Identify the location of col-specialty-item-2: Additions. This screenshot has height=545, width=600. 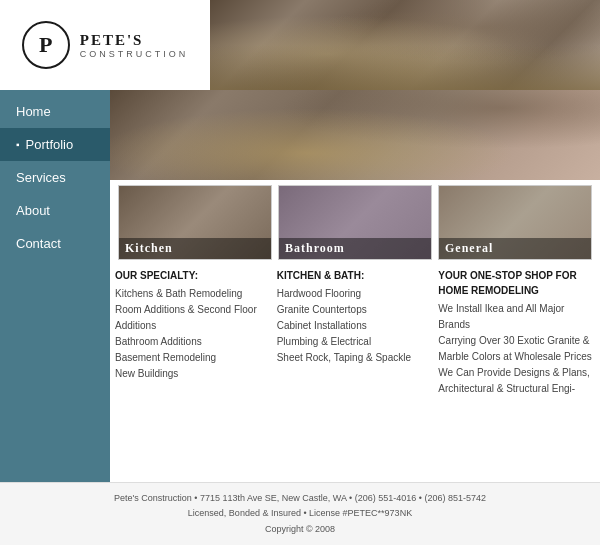
(194, 326).